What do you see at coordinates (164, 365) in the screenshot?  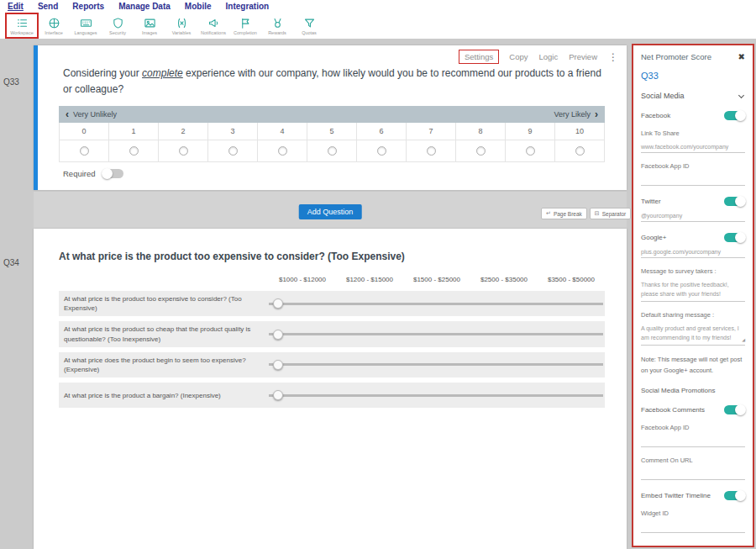 I see `q34-row-label: At what price does the product begin to …` at bounding box center [164, 365].